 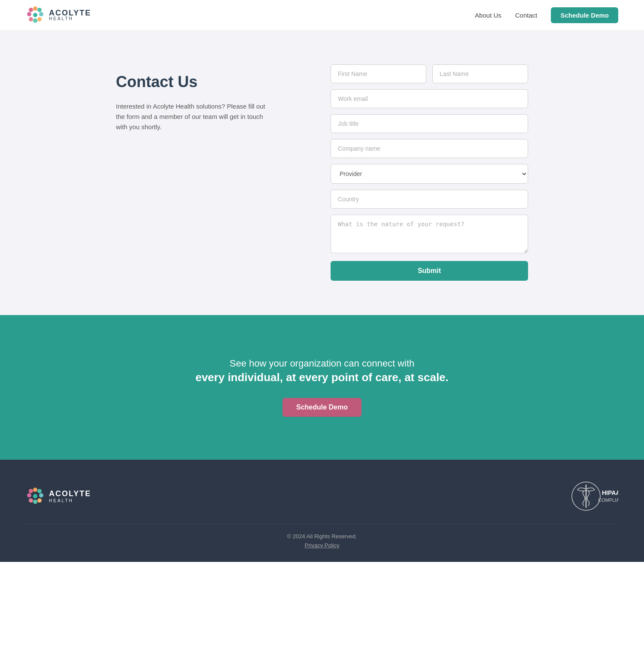 What do you see at coordinates (595, 496) in the screenshot?
I see `hipaa-badge: HIPAA COMPLIANT` at bounding box center [595, 496].